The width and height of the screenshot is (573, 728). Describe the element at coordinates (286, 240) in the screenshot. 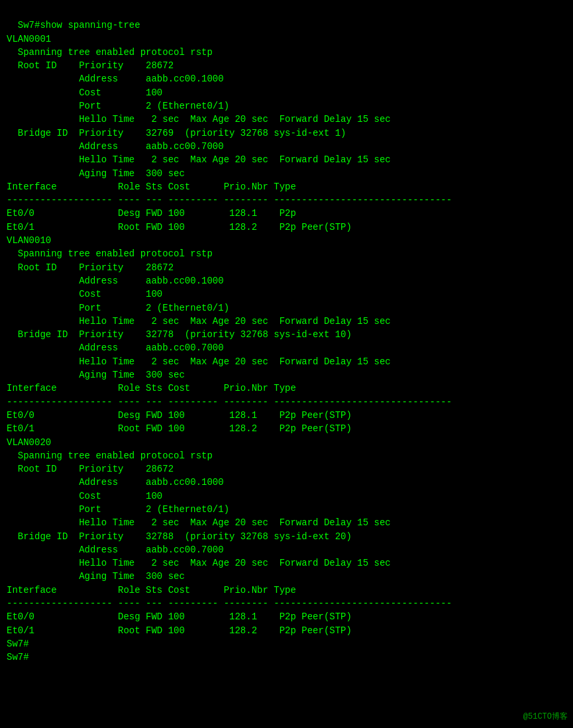

I see `terminal-line: VLAN0010` at that location.